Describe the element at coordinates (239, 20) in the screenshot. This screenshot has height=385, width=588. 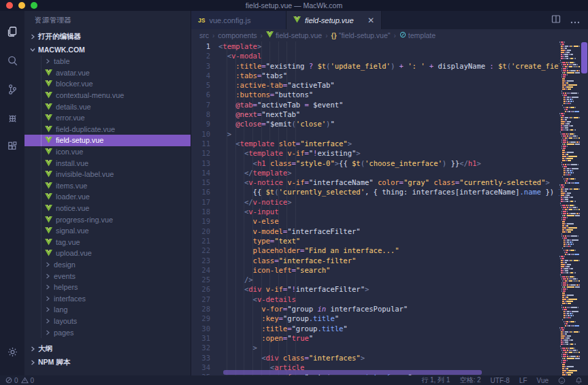
I see `tab-vue.config.js: JSvue.config.js` at that location.